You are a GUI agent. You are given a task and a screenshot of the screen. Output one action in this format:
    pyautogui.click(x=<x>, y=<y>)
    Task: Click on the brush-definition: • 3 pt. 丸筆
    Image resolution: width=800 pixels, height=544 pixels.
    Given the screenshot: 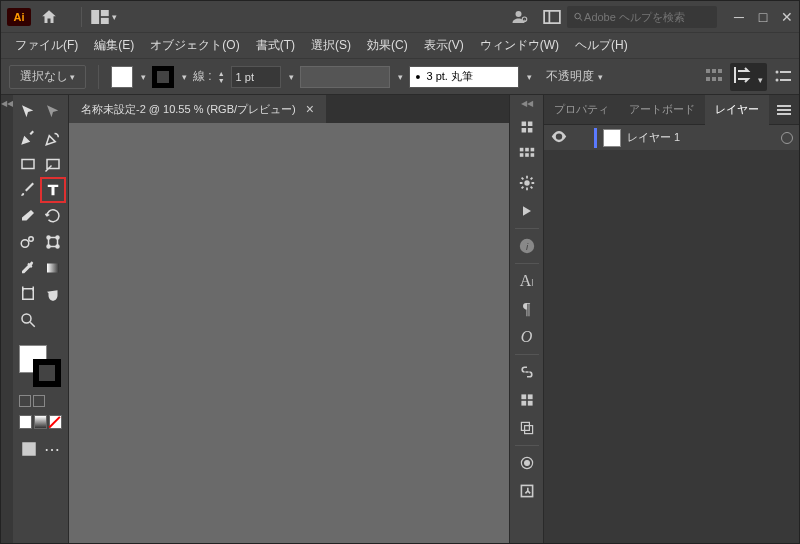 What is the action you would take?
    pyautogui.click(x=464, y=77)
    